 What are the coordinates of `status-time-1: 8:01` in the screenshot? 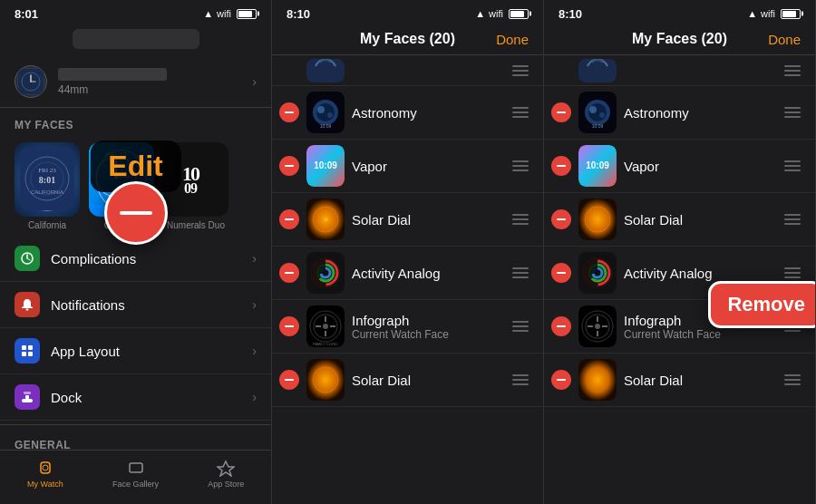 It's located at (26, 15).